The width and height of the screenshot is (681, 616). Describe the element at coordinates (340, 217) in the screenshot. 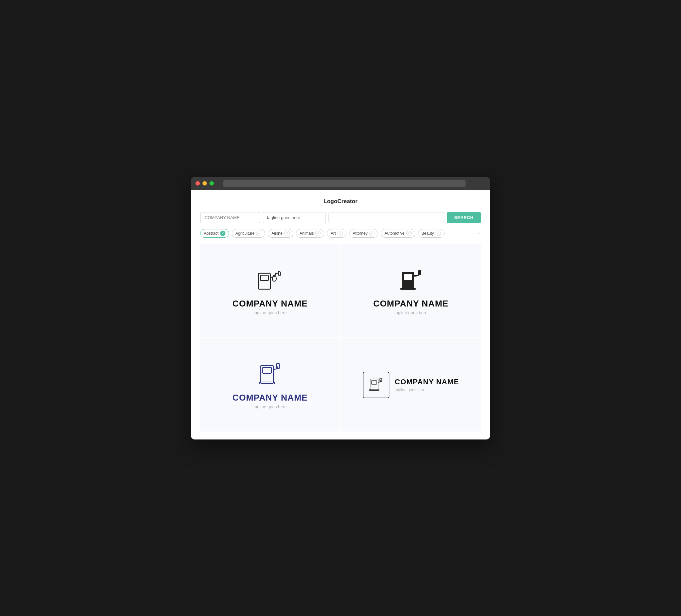

I see `search-bar: SEARCH` at that location.